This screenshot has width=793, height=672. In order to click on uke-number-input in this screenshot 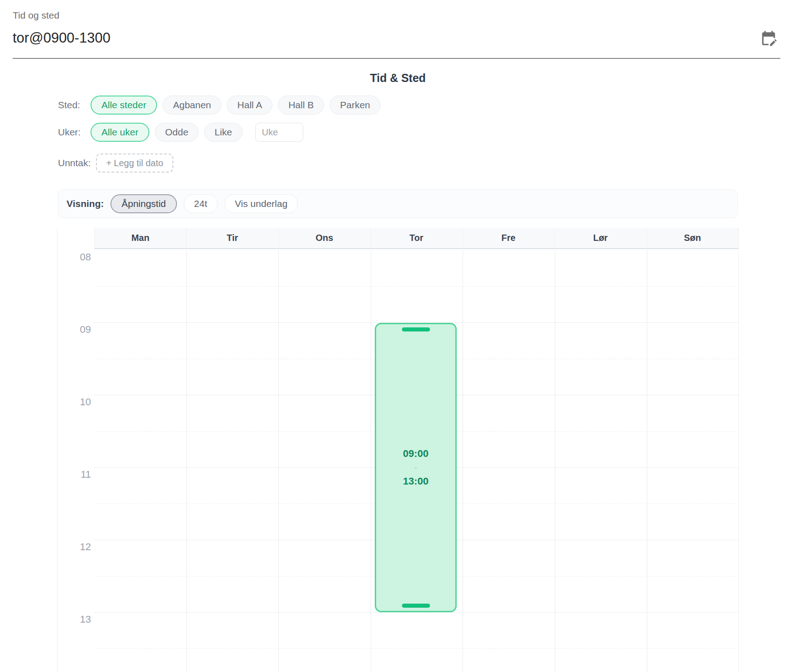, I will do `click(279, 132)`.